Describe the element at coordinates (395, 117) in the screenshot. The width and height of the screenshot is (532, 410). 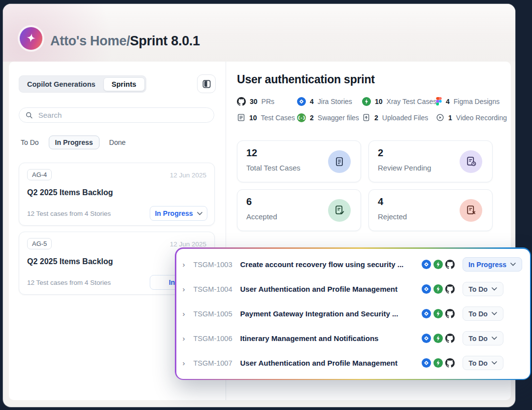
I see `stat-uploaded-files: 2 Uploaded Files` at that location.